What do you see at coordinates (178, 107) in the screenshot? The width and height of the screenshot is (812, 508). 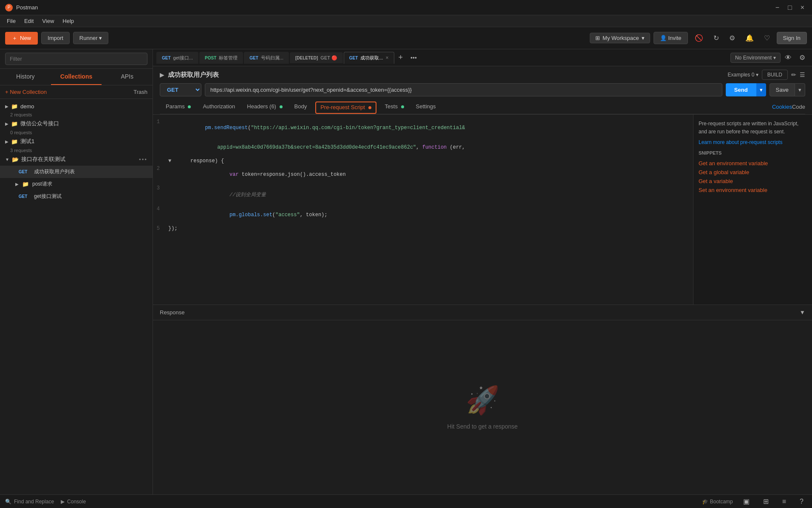 I see `req-tab-params: Params` at bounding box center [178, 107].